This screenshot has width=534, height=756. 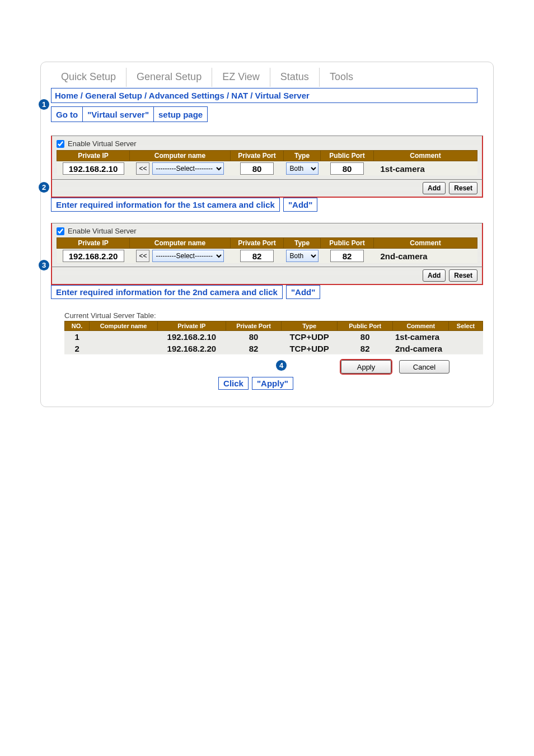 What do you see at coordinates (102, 143) in the screenshot?
I see `enable-virtual-server-label: Enable Virtual Server` at bounding box center [102, 143].